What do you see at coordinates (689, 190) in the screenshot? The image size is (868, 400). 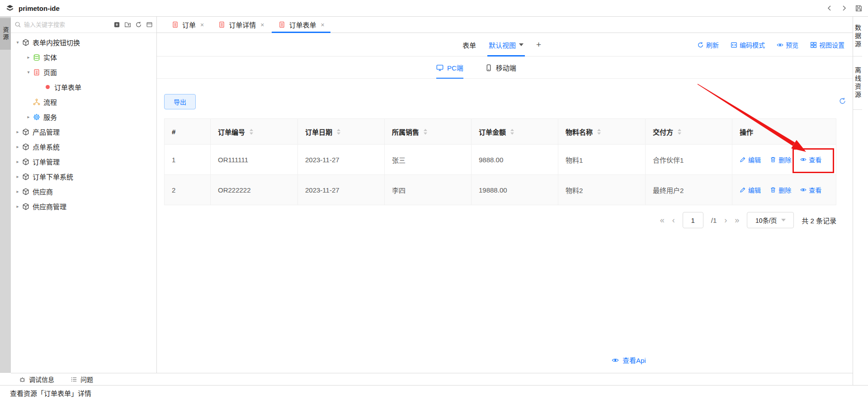 I see `cell-delivery: 最终用户2` at bounding box center [689, 190].